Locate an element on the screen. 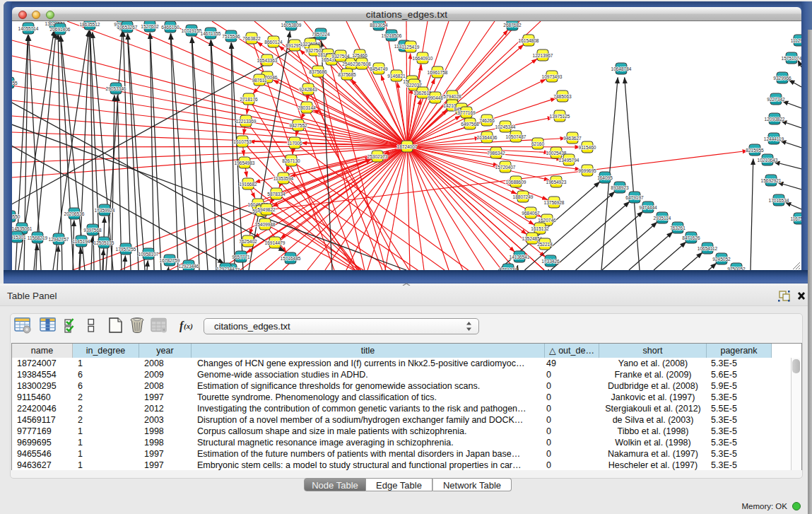 The image size is (812, 514). svg-text: 1362615 is located at coordinates (423, 93).